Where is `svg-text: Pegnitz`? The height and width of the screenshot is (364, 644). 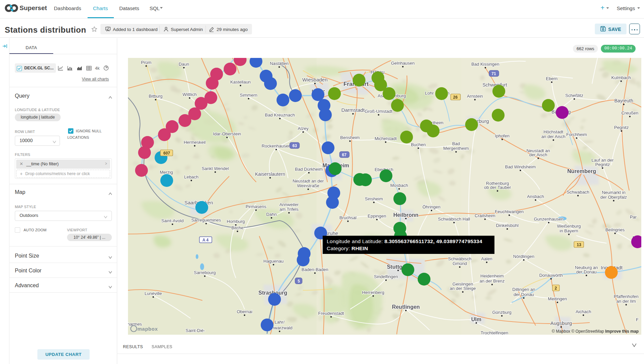
svg-text: Pegnitz is located at coordinates (602, 164).